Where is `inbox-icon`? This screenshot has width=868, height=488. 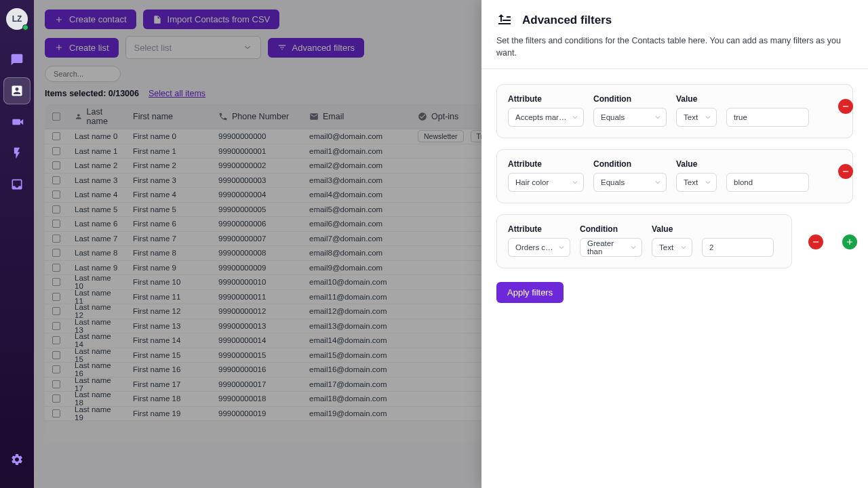
inbox-icon is located at coordinates (17, 184).